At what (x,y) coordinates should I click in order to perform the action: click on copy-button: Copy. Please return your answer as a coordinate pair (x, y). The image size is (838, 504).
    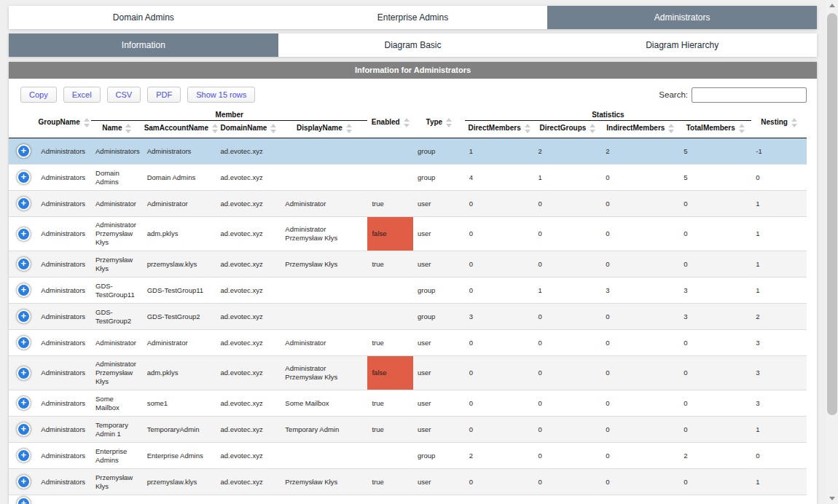
    Looking at the image, I should click on (39, 95).